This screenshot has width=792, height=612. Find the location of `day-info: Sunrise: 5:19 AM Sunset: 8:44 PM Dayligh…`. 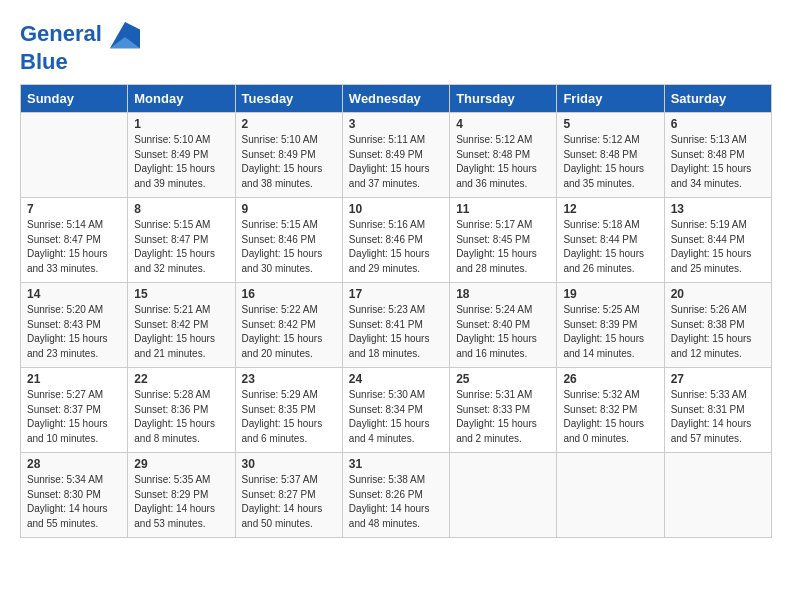

day-info: Sunrise: 5:19 AM Sunset: 8:44 PM Dayligh… is located at coordinates (718, 247).